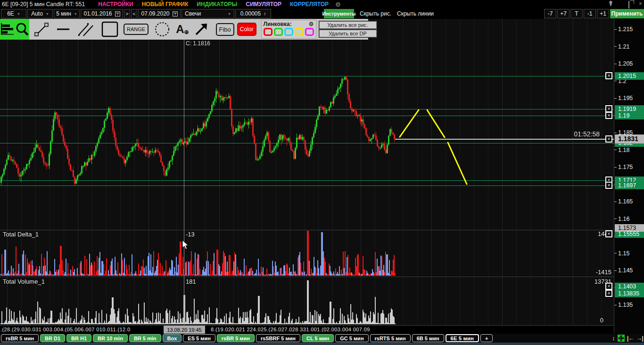 Image resolution: width=644 pixels, height=345 pixels. Describe the element at coordinates (173, 338) in the screenshot. I see `chart-tab: Box` at that location.